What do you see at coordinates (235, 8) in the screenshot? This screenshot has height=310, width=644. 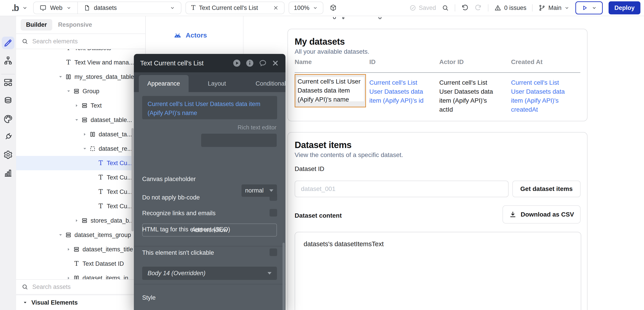 I see `open-element-tab: T Text Current cell's List` at bounding box center [235, 8].